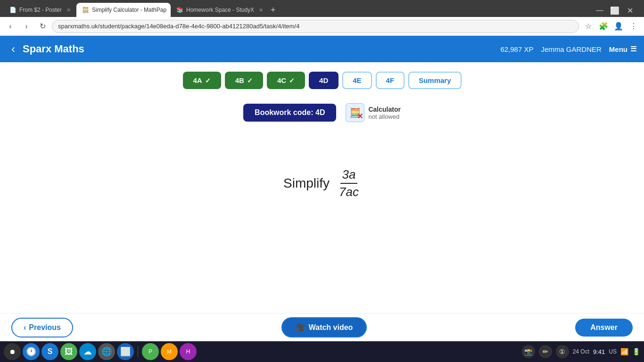 The width and height of the screenshot is (644, 362). What do you see at coordinates (390, 80) in the screenshot?
I see `task-tab-4f: 4F` at bounding box center [390, 80].